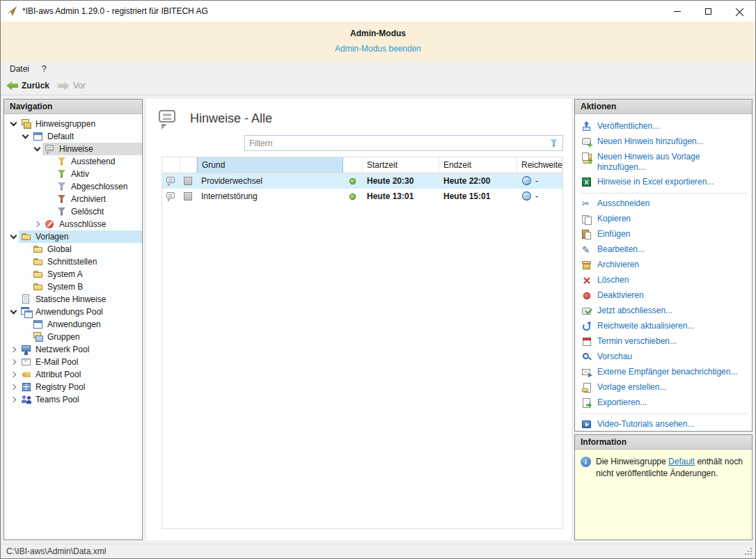  What do you see at coordinates (73, 162) in the screenshot?
I see `tree-item-ausstehend: Ausstehend` at bounding box center [73, 162].